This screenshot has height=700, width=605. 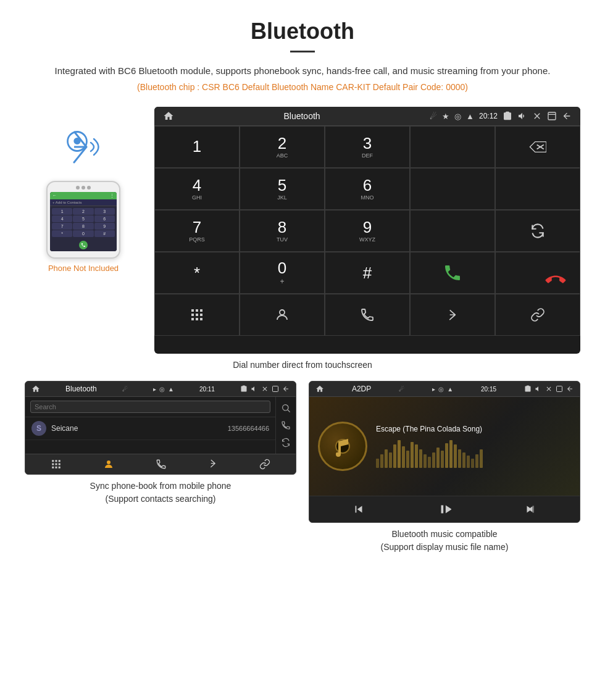 I want to click on phonebook-item: Bluetooth ☄ ▸ ◎ ▲ 20:11, so click(x=161, y=467).